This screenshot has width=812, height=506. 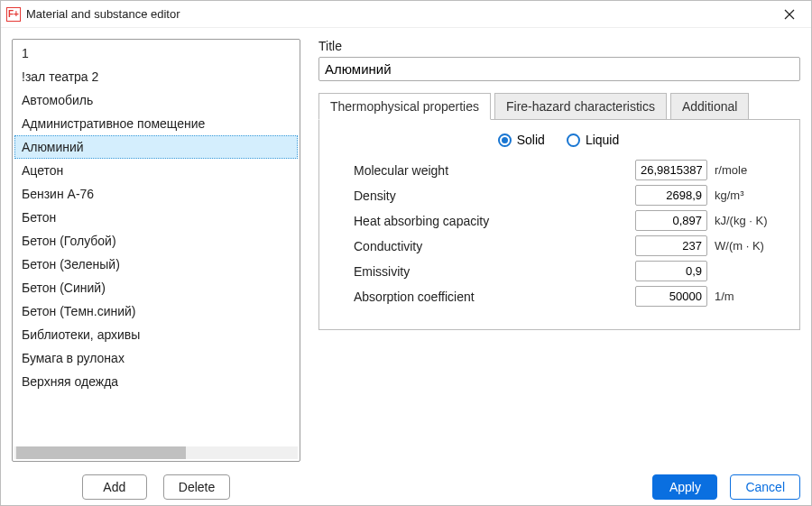 What do you see at coordinates (671, 271) in the screenshot?
I see `input-emissivity` at bounding box center [671, 271].